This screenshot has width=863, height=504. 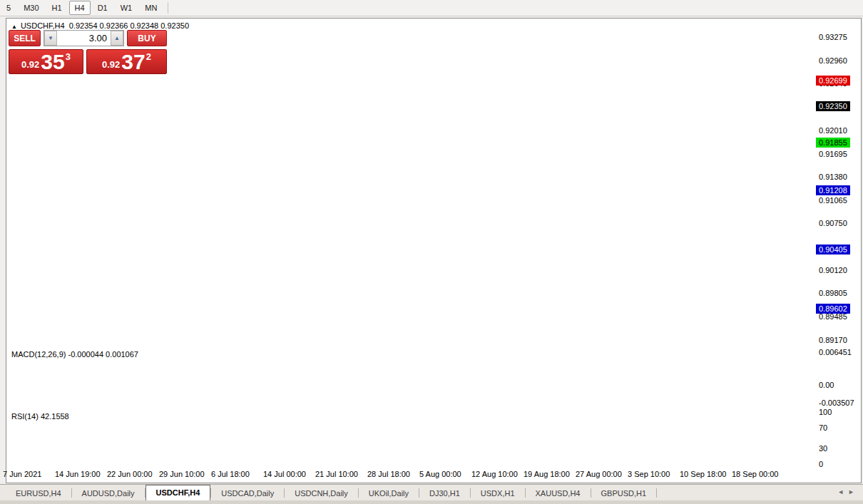 I want to click on rsi-tick-label: 70, so click(x=823, y=428).